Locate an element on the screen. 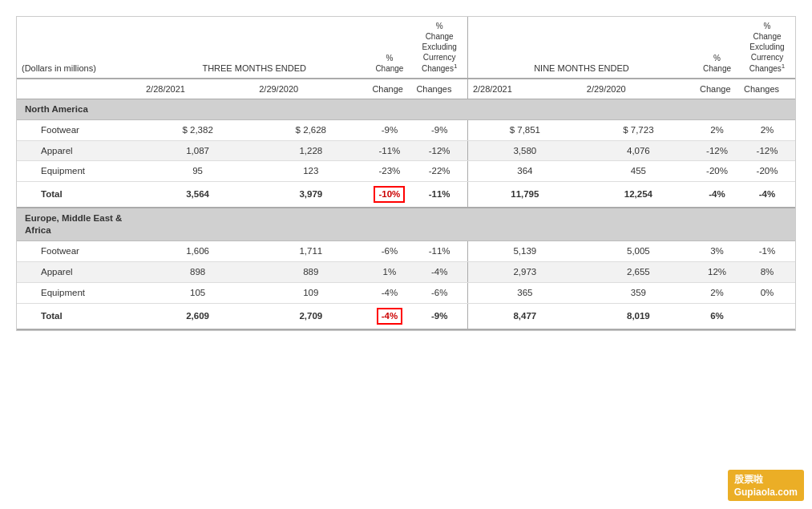 The height and width of the screenshot is (509, 812). table-row: Apparel 1,087 1,228-11%-12%3,5804,076-12… is located at coordinates (406, 151).